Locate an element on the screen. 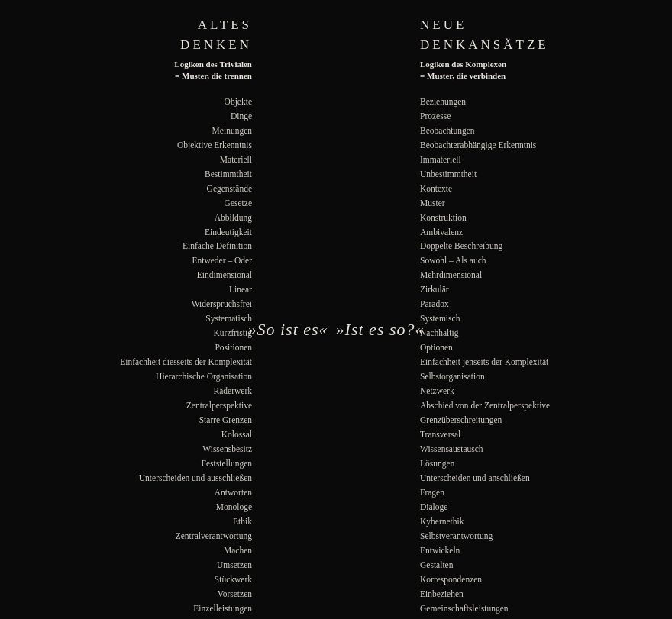  list-item: Korrespondenzen is located at coordinates (485, 580).